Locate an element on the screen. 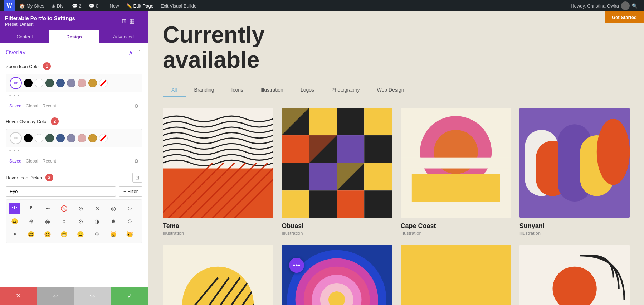 The width and height of the screenshot is (644, 305). icon-cell-smile3: ☺ is located at coordinates (130, 221).